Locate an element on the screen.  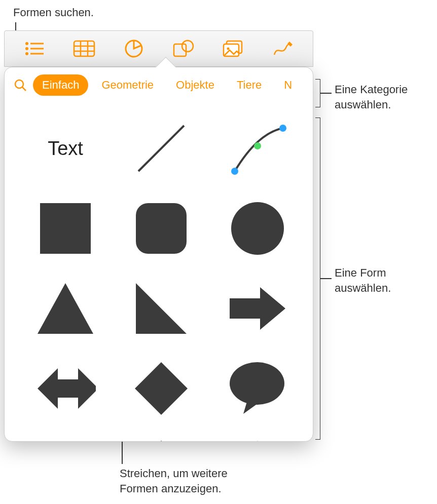
table-icon is located at coordinates (84, 49).